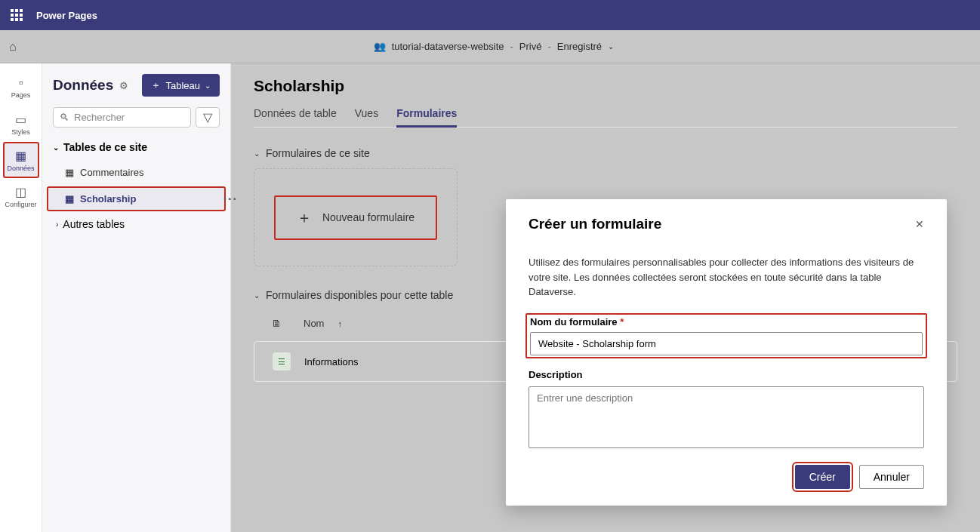 The image size is (980, 532). I want to click on tree-section-other: › Autres tables, so click(136, 224).